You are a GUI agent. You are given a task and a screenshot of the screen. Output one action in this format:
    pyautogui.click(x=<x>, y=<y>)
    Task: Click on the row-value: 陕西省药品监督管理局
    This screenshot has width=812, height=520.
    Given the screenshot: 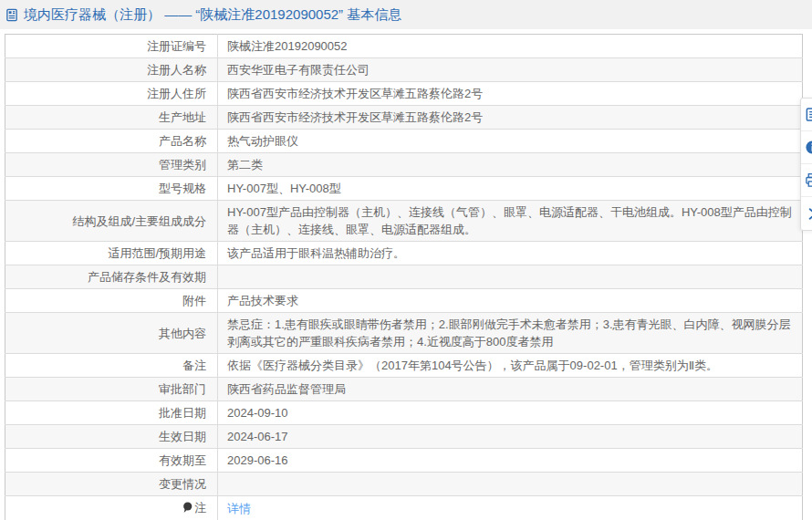 What is the action you would take?
    pyautogui.click(x=511, y=390)
    